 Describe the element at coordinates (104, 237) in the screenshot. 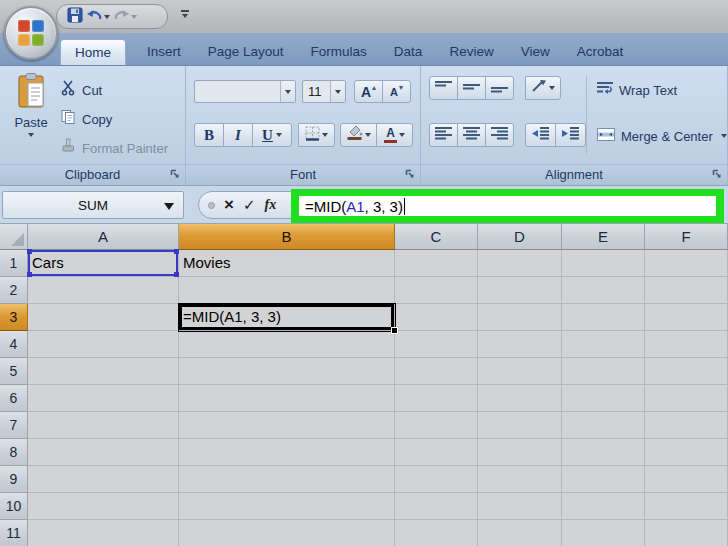

I see `column-header-A: A` at that location.